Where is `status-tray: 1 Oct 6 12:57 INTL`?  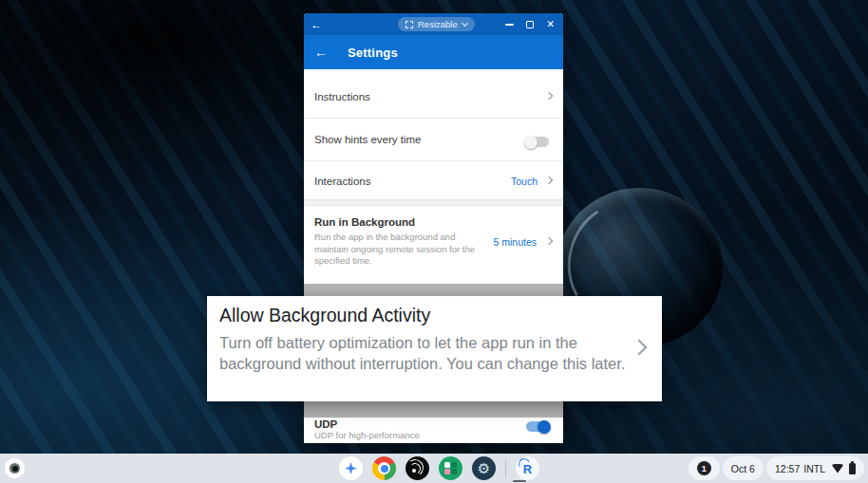 status-tray: 1 Oct 6 12:57 INTL is located at coordinates (777, 469).